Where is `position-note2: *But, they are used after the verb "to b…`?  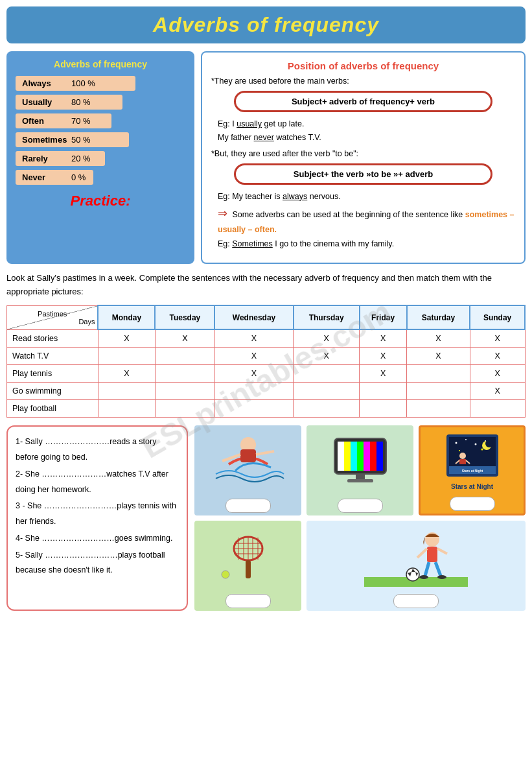 position-note2: *But, they are used after the verb "to b… is located at coordinates (363, 154).